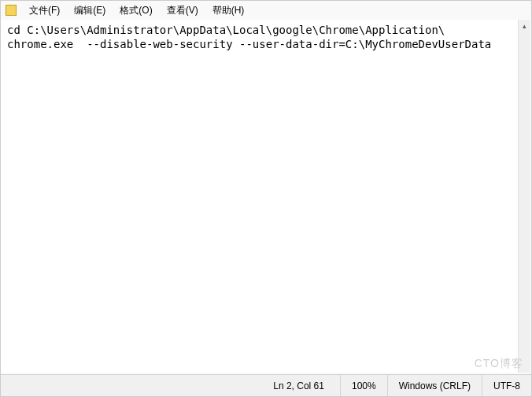  What do you see at coordinates (524, 196) in the screenshot?
I see `vertical-scrollbar: ▴` at bounding box center [524, 196].